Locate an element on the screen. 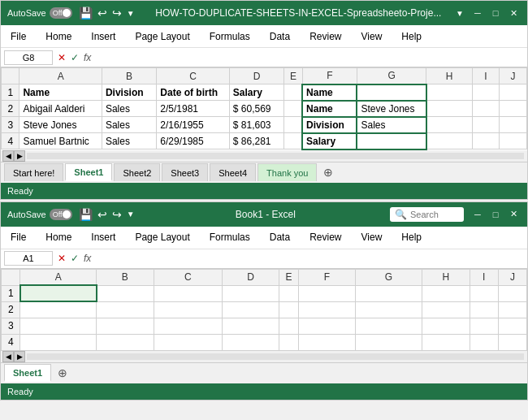  cell-b4: Sales is located at coordinates (128, 141).